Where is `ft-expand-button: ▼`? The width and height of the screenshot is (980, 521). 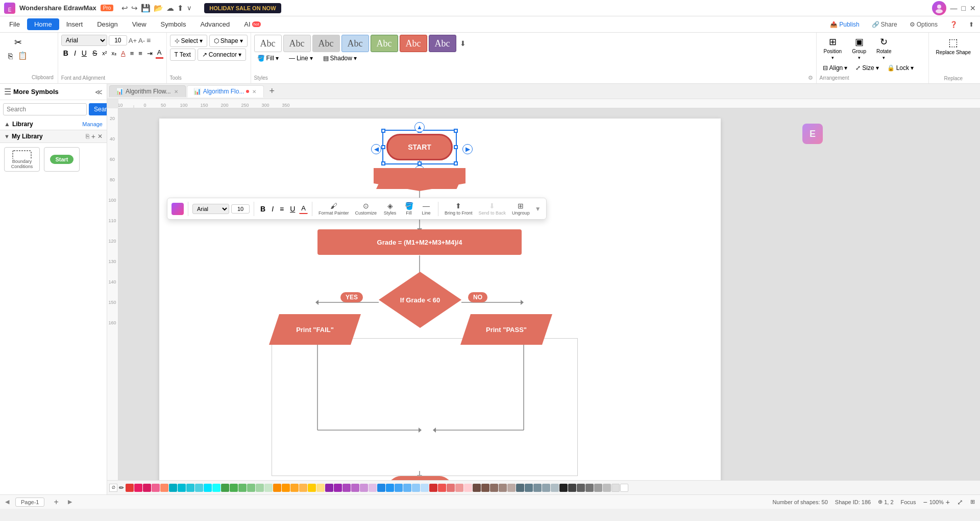 ft-expand-button: ▼ is located at coordinates (538, 209).